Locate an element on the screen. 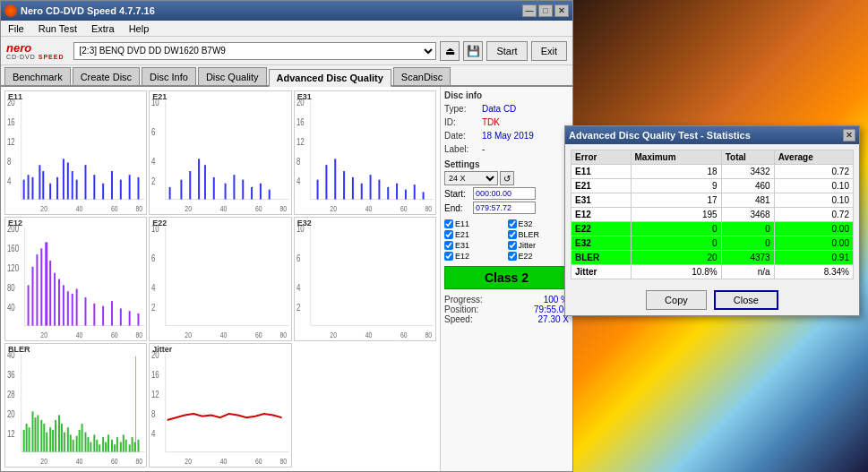 This screenshot has width=868, height=472. checkbox-jitter: Jitter is located at coordinates (539, 245).